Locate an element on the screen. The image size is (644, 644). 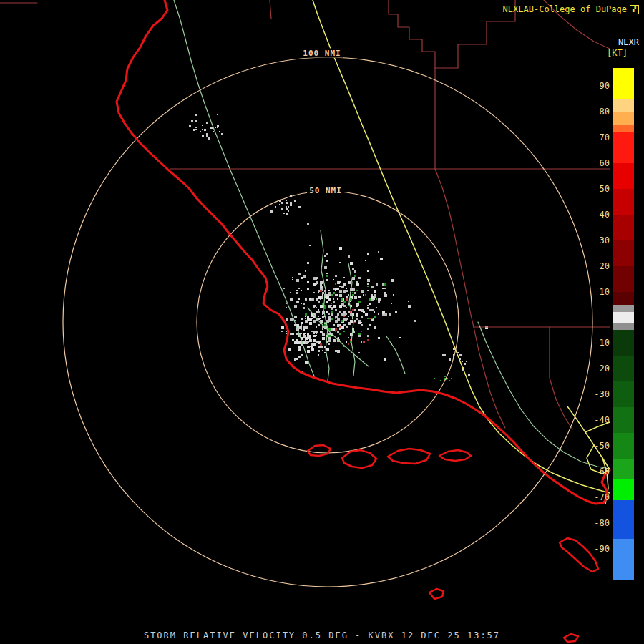
colorbar-tick-label: 80 is located at coordinates (590, 112).